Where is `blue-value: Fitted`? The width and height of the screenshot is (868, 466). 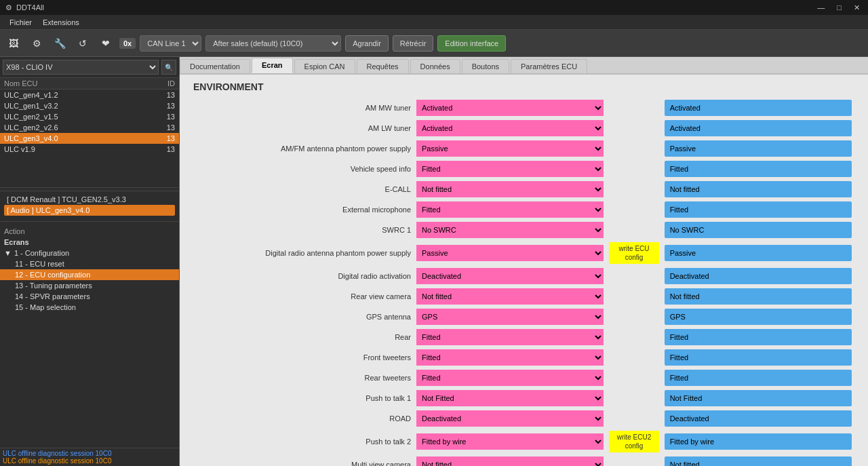 blue-value: Fitted is located at coordinates (758, 378).